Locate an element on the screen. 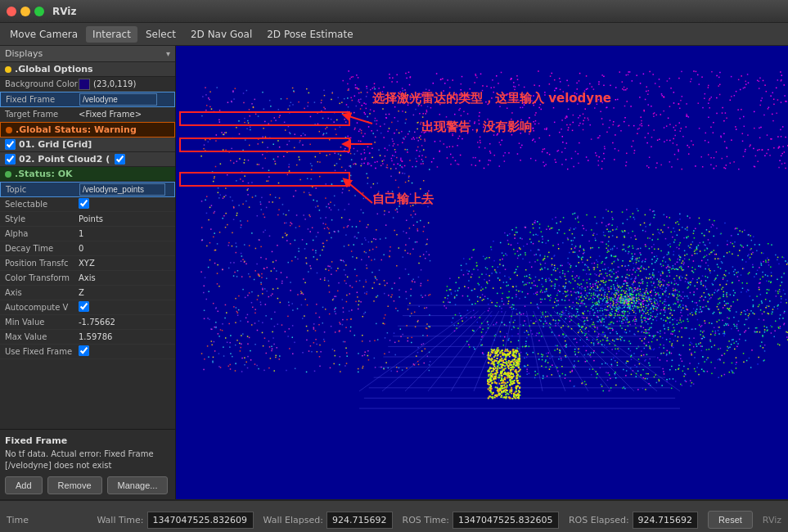  topic-input is located at coordinates (123, 190).